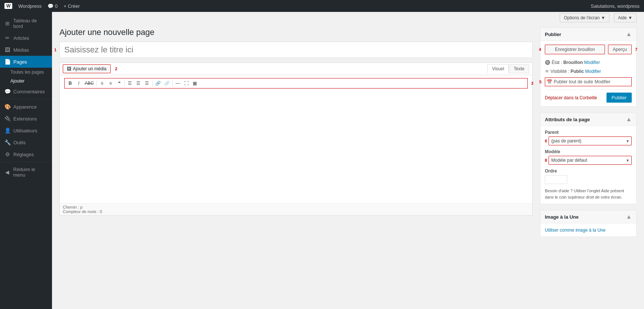  I want to click on toolbar-link: 🔗, so click(158, 83).